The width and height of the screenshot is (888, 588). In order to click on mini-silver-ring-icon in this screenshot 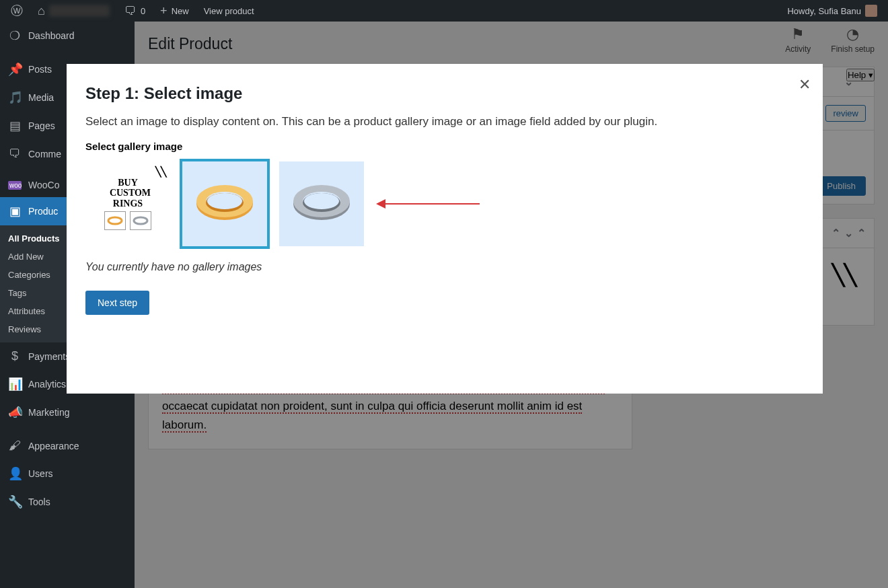, I will do `click(141, 221)`.